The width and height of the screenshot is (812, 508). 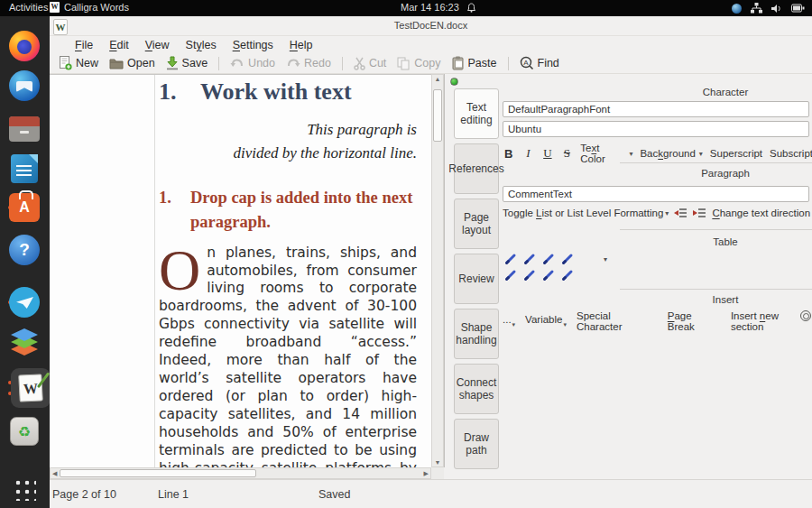 I want to click on system-tray, so click(x=769, y=8).